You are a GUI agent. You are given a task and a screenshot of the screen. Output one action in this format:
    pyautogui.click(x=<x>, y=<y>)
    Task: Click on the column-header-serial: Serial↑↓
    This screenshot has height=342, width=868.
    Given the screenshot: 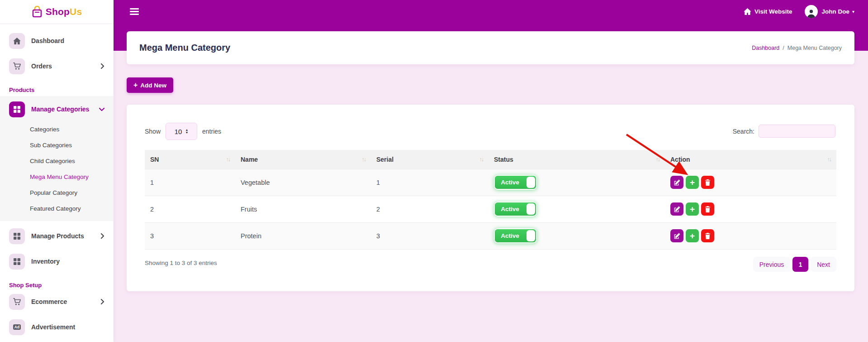 What is the action you would take?
    pyautogui.click(x=430, y=159)
    